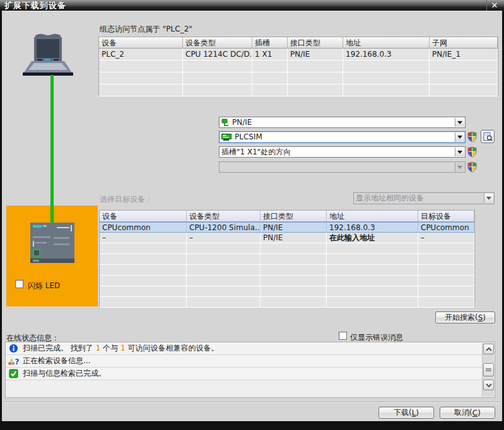  Describe the element at coordinates (243, 361) in the screenshot. I see `status-row: ? 正在检索设备信息...` at that location.